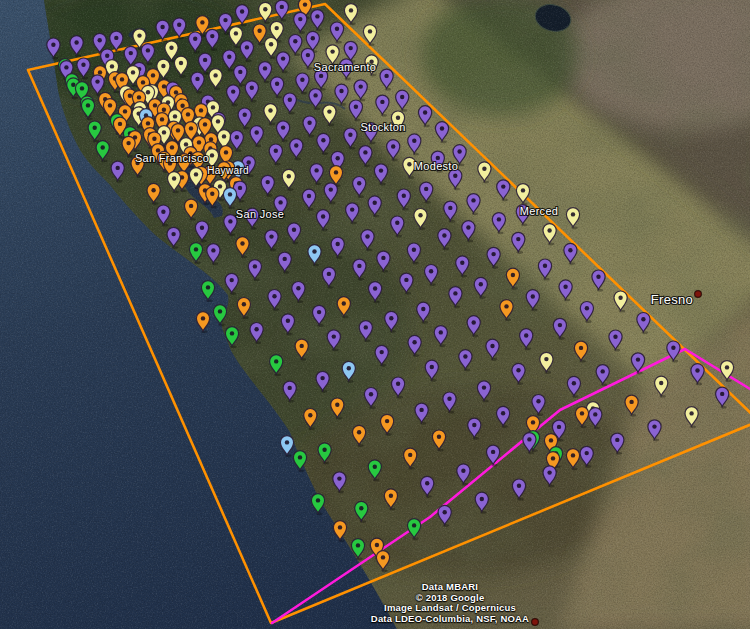  Describe the element at coordinates (450, 588) in the screenshot. I see `attribution-line: Data MBARI` at that location.